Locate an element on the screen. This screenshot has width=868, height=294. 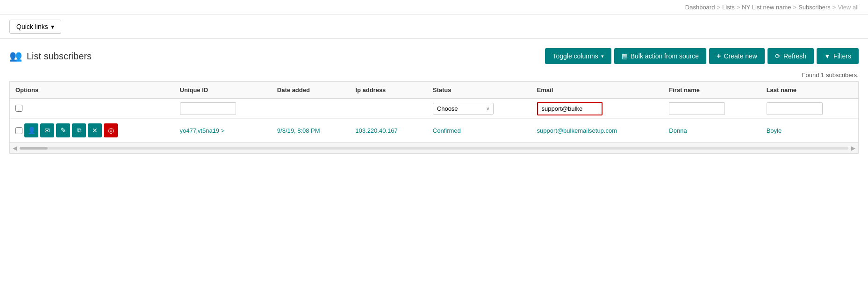
filters-button: ▼ Filters is located at coordinates (838, 56).